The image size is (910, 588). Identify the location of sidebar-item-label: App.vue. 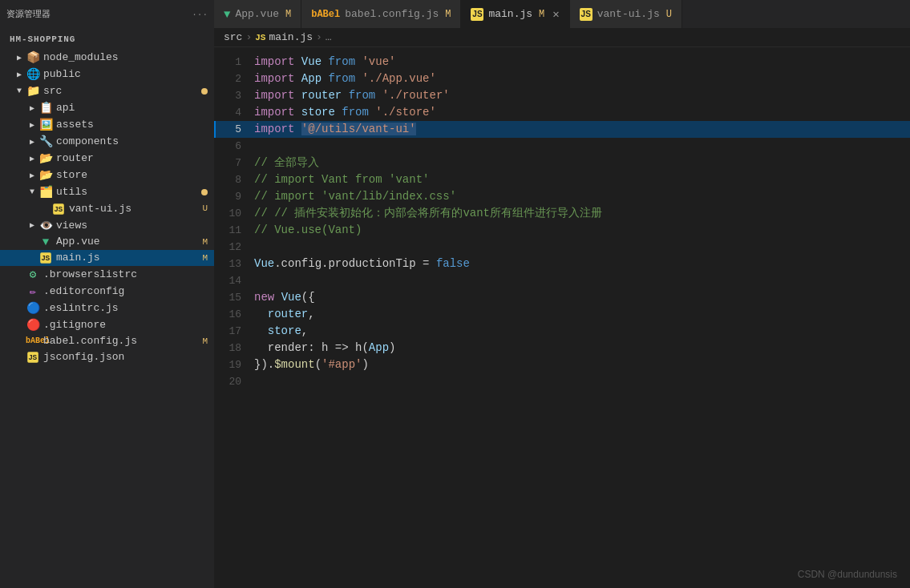
(127, 242).